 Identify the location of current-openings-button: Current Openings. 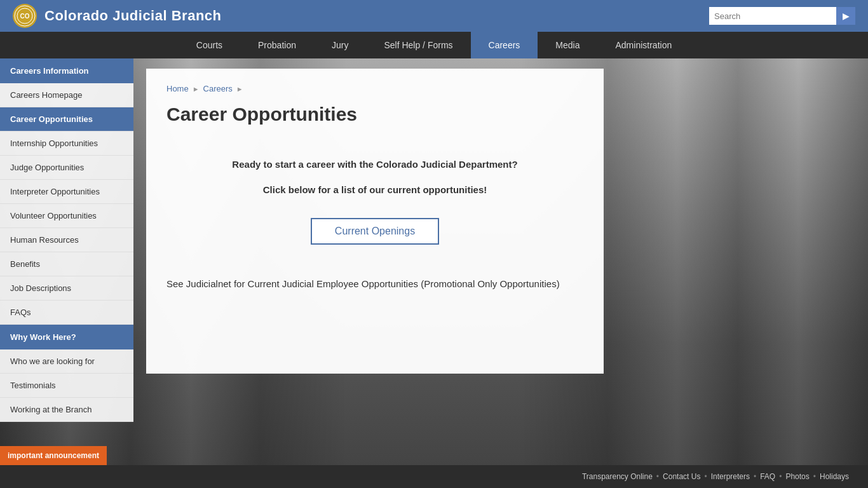
(375, 231).